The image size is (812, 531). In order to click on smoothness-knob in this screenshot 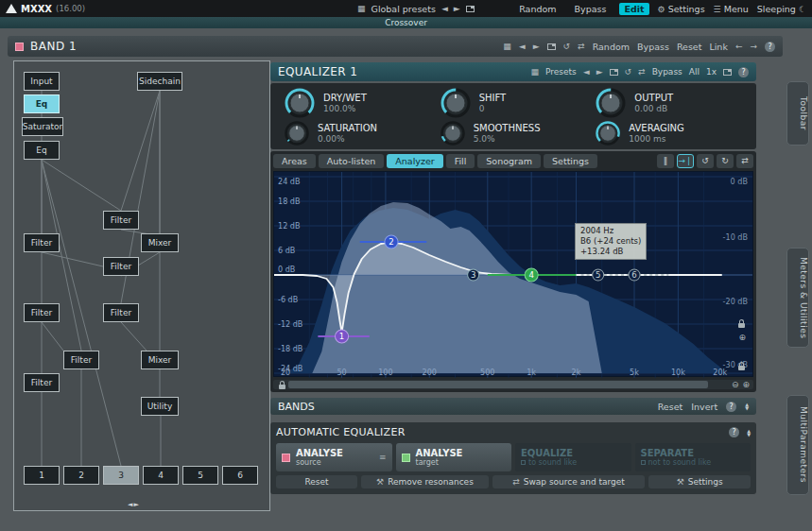, I will do `click(453, 133)`.